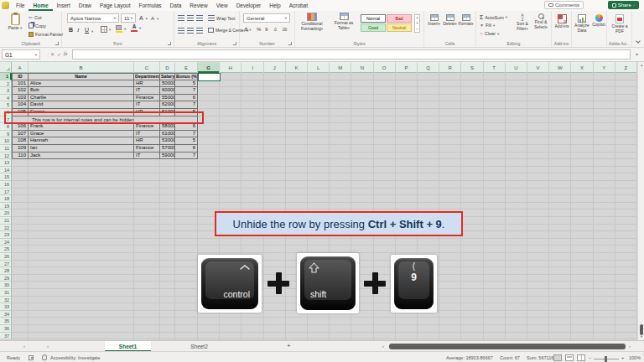 This screenshot has height=362, width=644. I want to click on row-header-9: 9, so click(6, 134).